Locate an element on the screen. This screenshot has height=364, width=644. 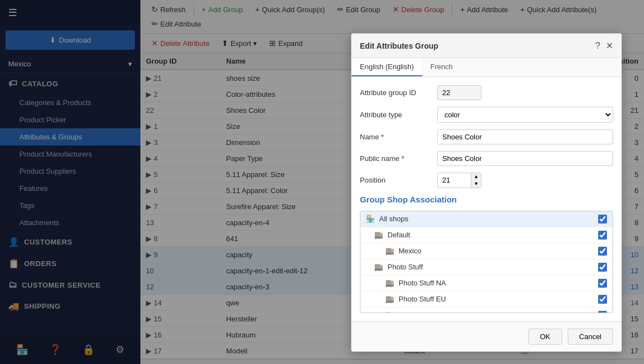
input-public-name is located at coordinates (525, 158).